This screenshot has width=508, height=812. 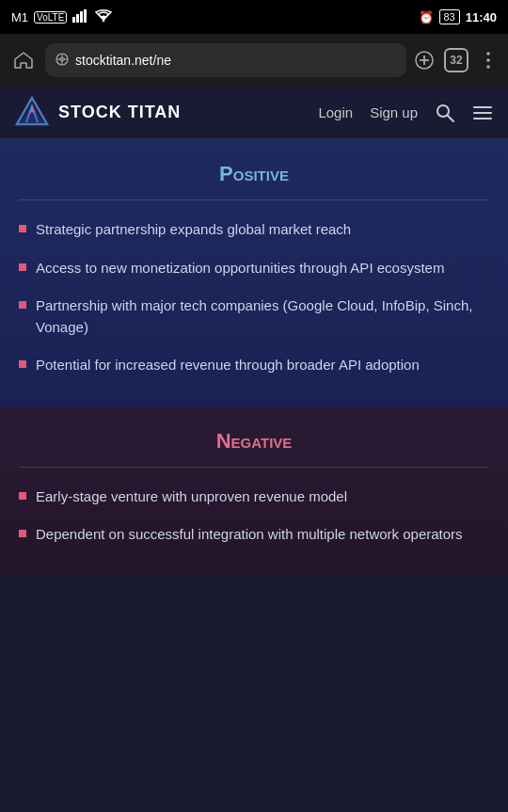 What do you see at coordinates (254, 441) in the screenshot?
I see `negative-title: Negative` at bounding box center [254, 441].